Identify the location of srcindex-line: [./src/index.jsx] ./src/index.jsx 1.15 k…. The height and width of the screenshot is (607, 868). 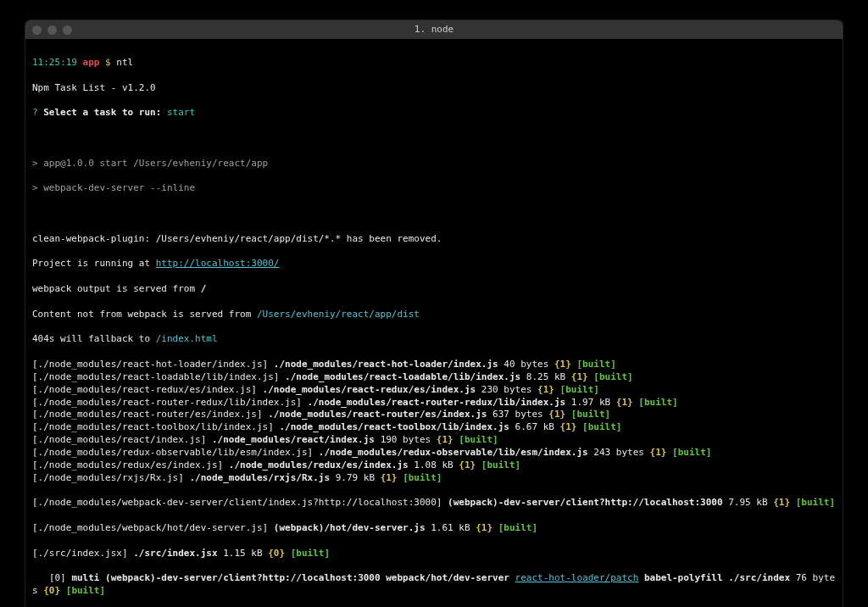
(434, 554).